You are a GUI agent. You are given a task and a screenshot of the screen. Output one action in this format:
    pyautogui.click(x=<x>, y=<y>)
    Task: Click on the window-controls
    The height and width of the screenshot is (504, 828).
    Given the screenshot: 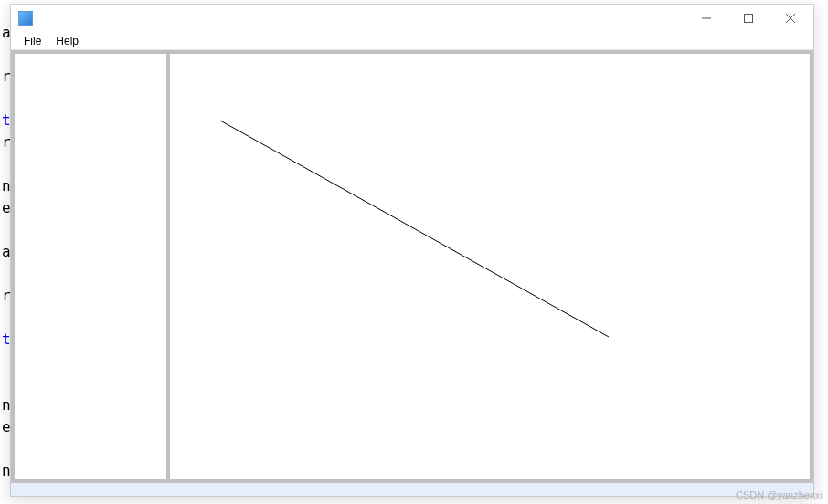 What is the action you would take?
    pyautogui.click(x=748, y=18)
    